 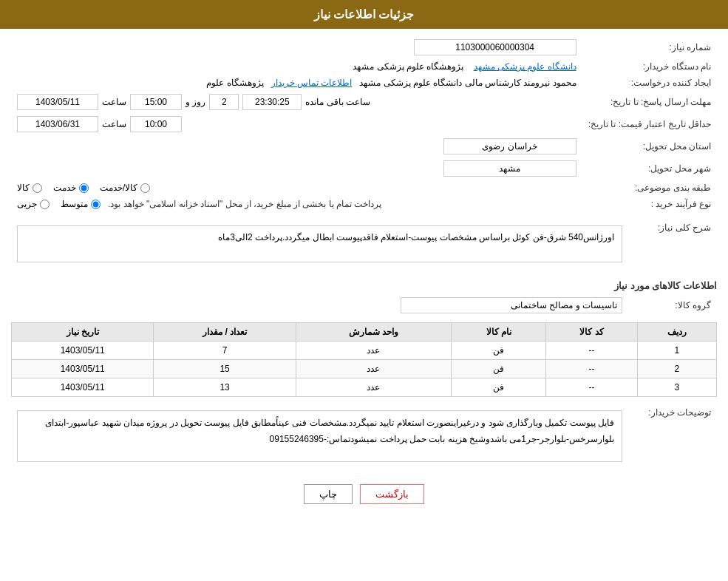 I want to click on tozihat-value: فایل پیوست تکمیل وبارگذاری شود و درغیرای…, so click(x=319, y=436).